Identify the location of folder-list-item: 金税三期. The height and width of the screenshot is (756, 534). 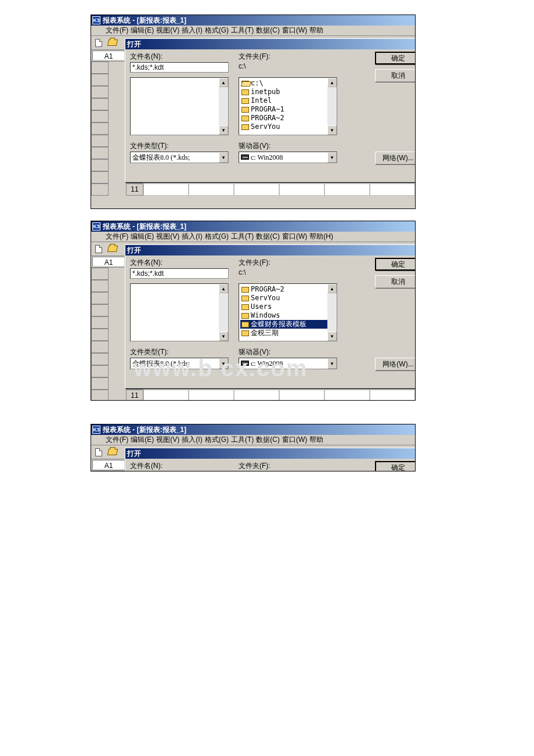
(288, 333).